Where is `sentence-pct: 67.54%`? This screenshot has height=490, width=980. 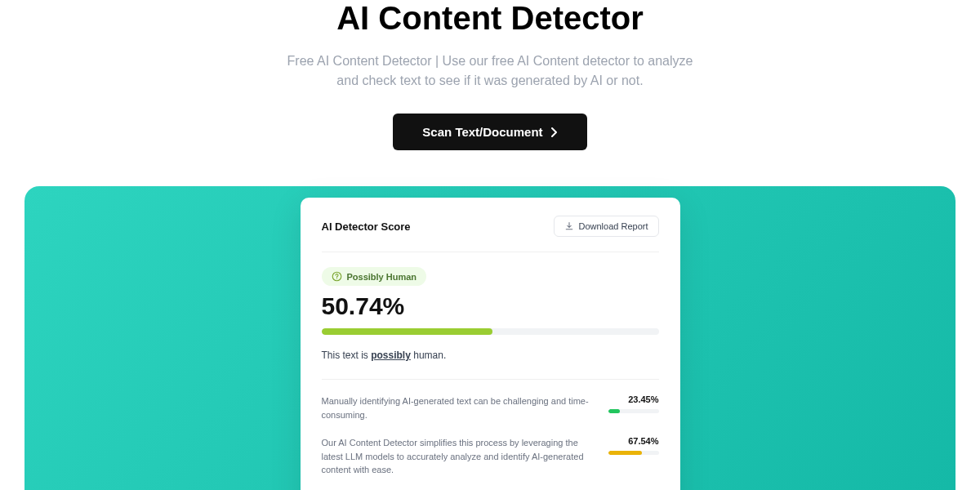
sentence-pct: 67.54% is located at coordinates (634, 441).